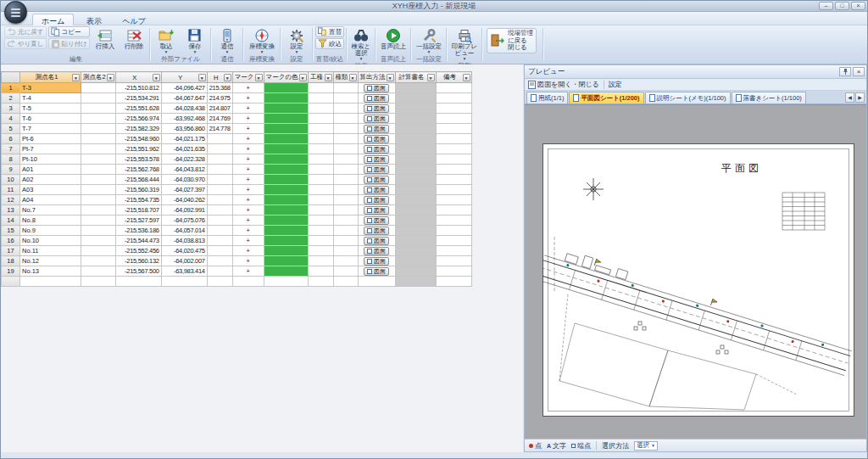 The height and width of the screenshot is (459, 868). I want to click on cell-x: -215,551.962, so click(138, 149).